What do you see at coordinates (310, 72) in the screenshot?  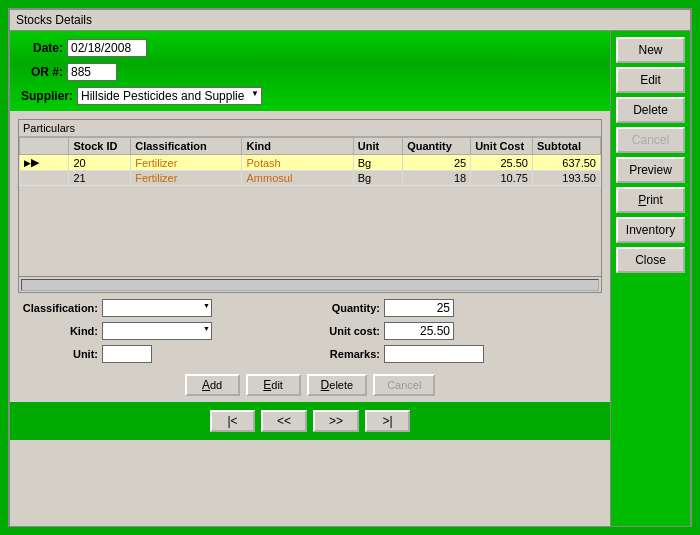 I see `or-row: OR #:` at bounding box center [310, 72].